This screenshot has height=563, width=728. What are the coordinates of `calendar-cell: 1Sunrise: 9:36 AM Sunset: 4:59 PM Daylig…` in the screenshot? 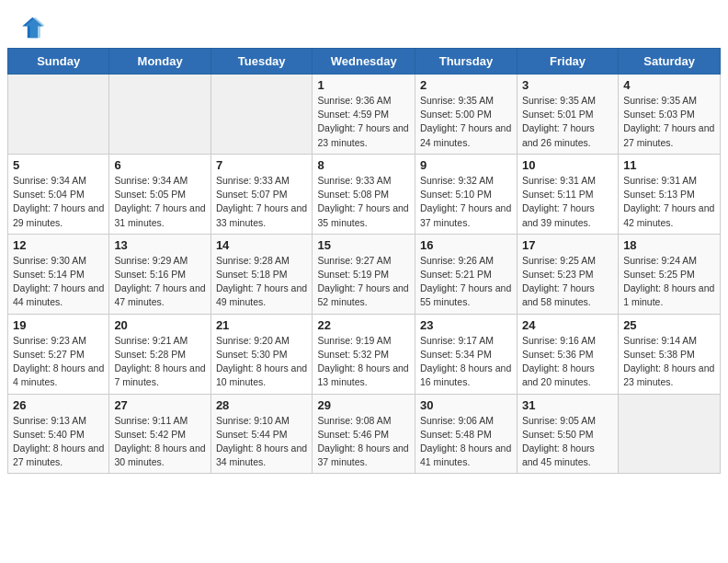 It's located at (364, 114).